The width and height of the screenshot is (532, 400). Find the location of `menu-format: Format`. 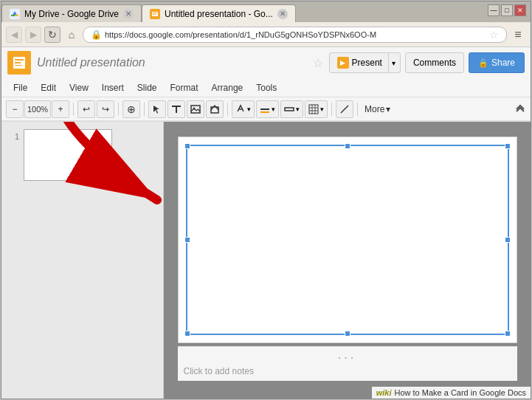

menu-format: Format is located at coordinates (184, 88).